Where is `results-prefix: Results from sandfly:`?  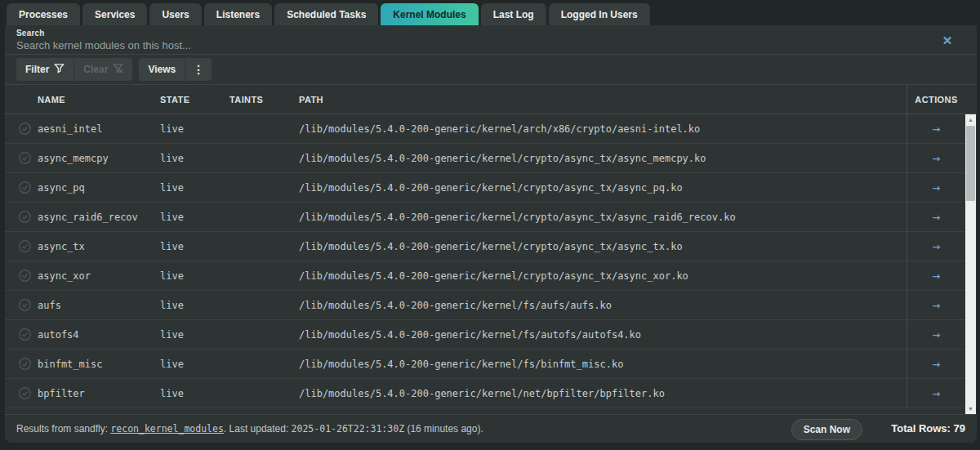 results-prefix: Results from sandfly: is located at coordinates (64, 429).